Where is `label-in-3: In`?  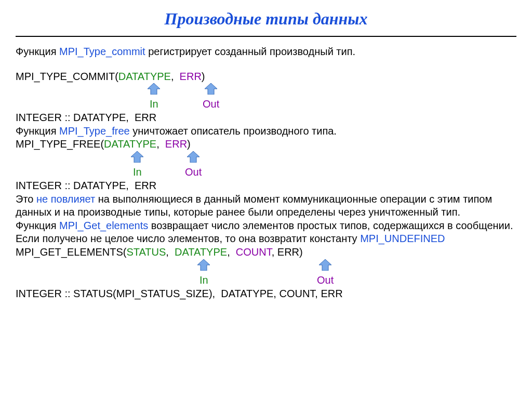 label-in-3: In is located at coordinates (204, 281).